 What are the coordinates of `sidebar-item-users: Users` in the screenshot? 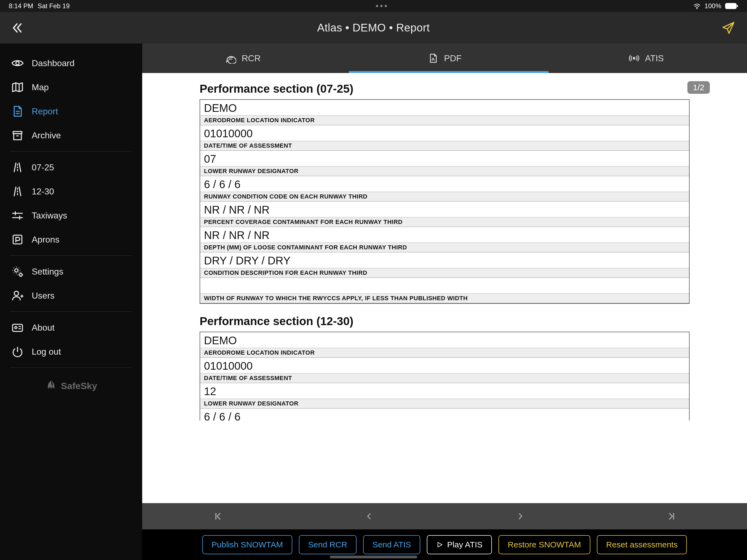 It's located at (71, 296).